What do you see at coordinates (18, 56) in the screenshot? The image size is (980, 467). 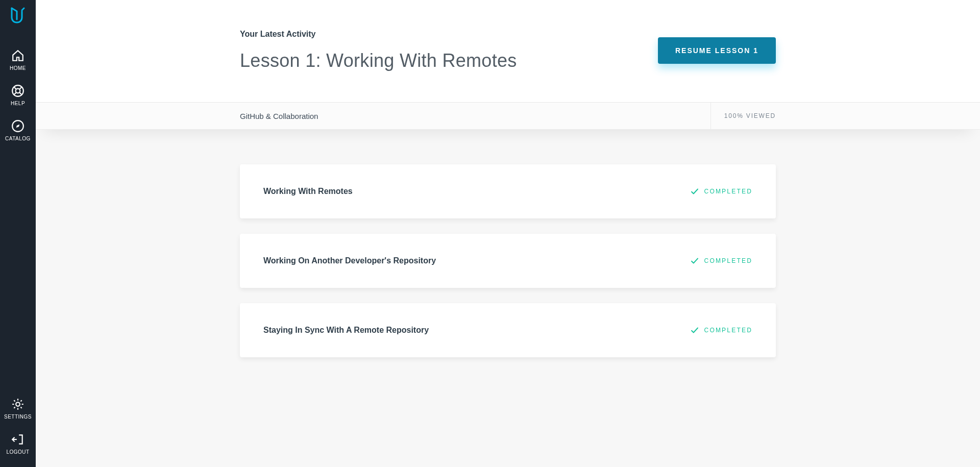 I see `home-icon` at bounding box center [18, 56].